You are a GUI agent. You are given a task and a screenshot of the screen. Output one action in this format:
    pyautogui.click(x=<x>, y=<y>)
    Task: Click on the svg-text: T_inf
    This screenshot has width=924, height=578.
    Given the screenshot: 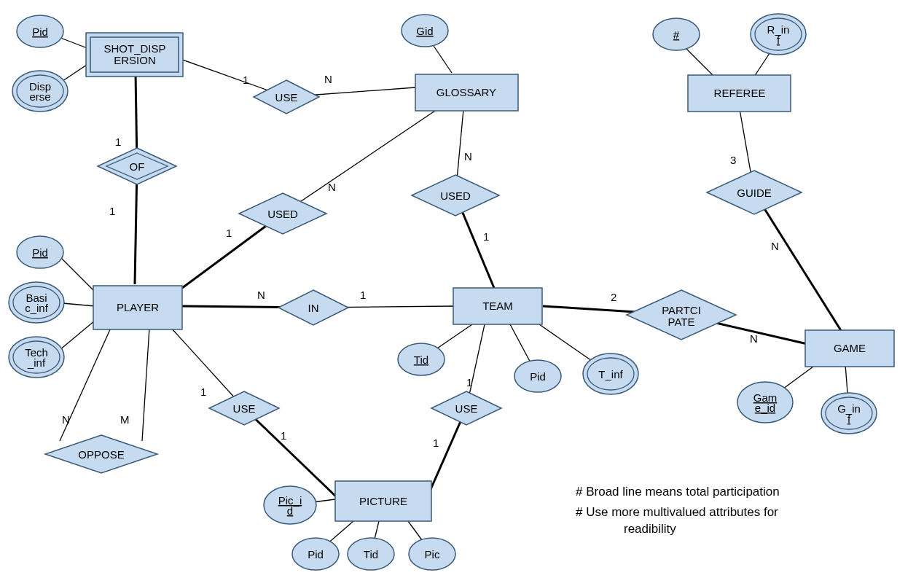 What is the action you would take?
    pyautogui.click(x=611, y=375)
    